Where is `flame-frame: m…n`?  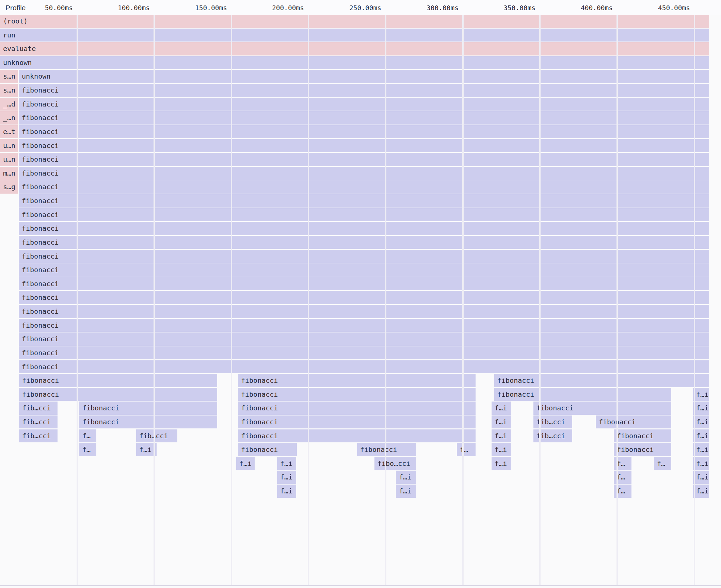
flame-frame: m…n is located at coordinates (9, 174).